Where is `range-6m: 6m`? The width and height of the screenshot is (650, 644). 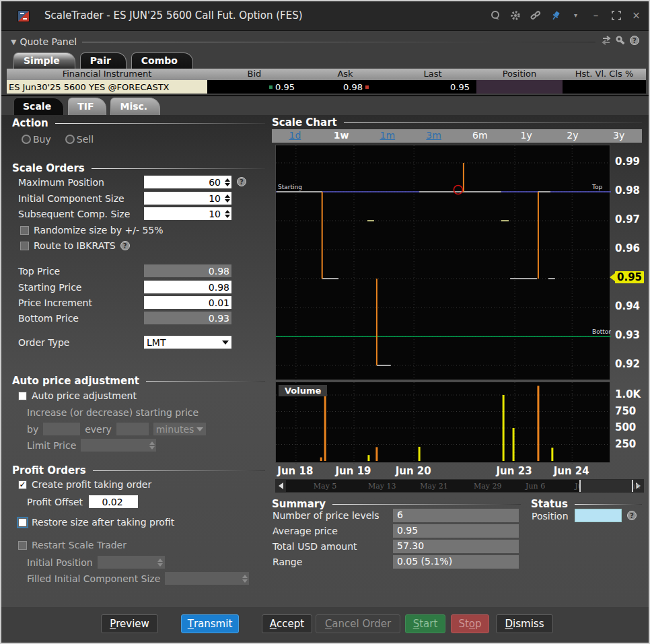
range-6m: 6m is located at coordinates (480, 136).